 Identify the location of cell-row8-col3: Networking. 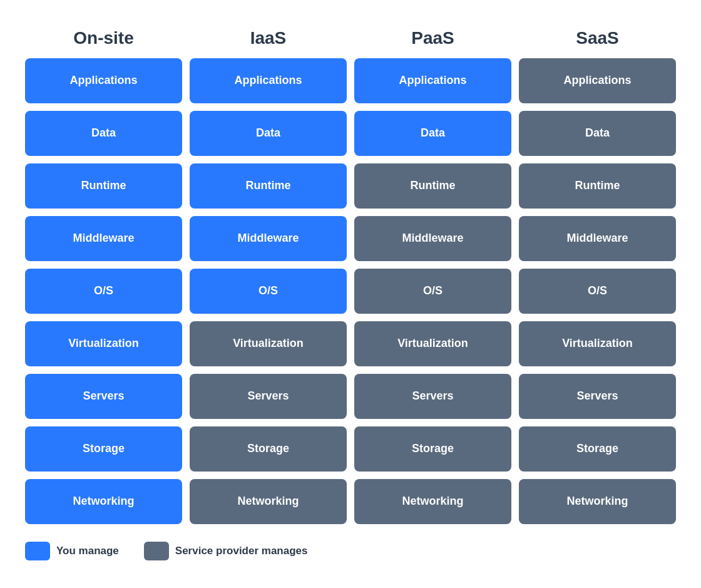
(597, 502).